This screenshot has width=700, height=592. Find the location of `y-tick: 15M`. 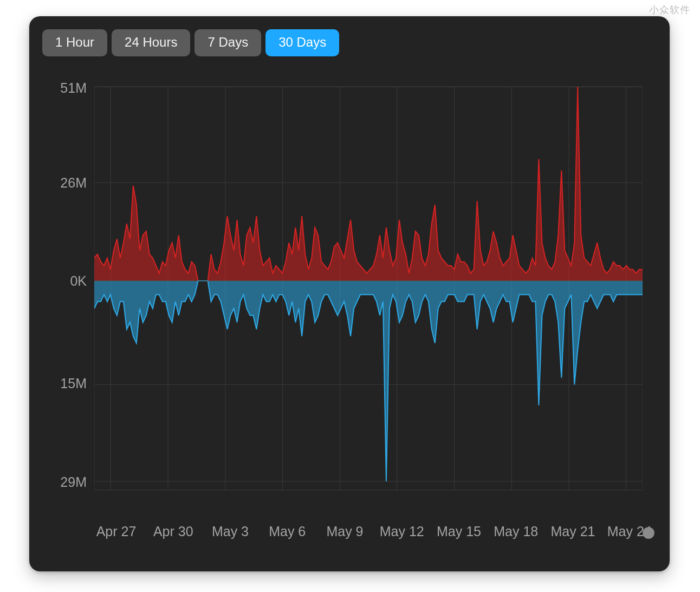

y-tick: 15M is located at coordinates (74, 384).